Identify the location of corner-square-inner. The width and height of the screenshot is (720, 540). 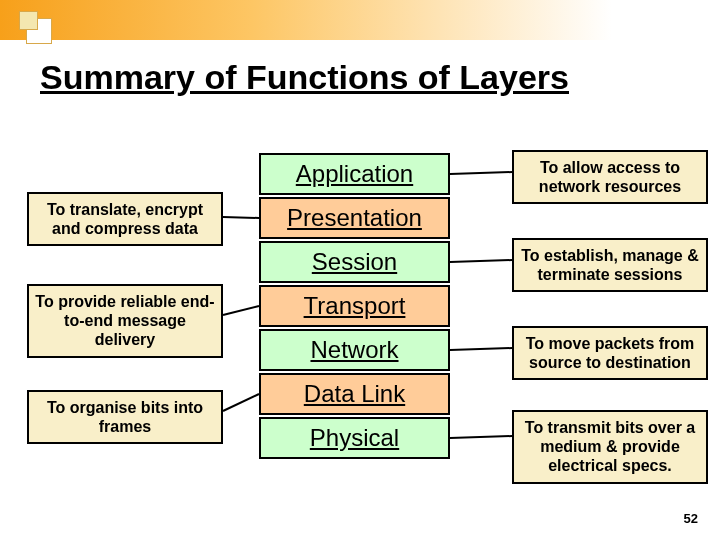
(28, 20).